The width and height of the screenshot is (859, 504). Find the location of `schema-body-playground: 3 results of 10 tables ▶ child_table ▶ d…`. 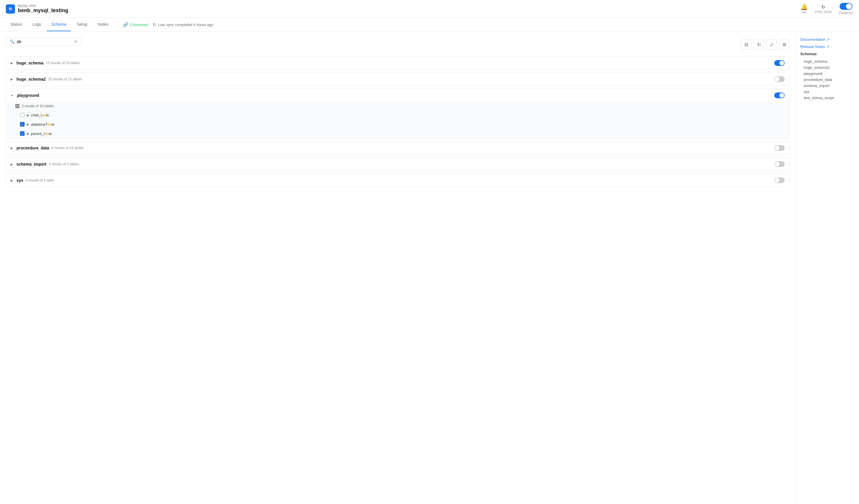

schema-body-playground: 3 results of 10 tables ▶ child_table ▶ d… is located at coordinates (397, 120).